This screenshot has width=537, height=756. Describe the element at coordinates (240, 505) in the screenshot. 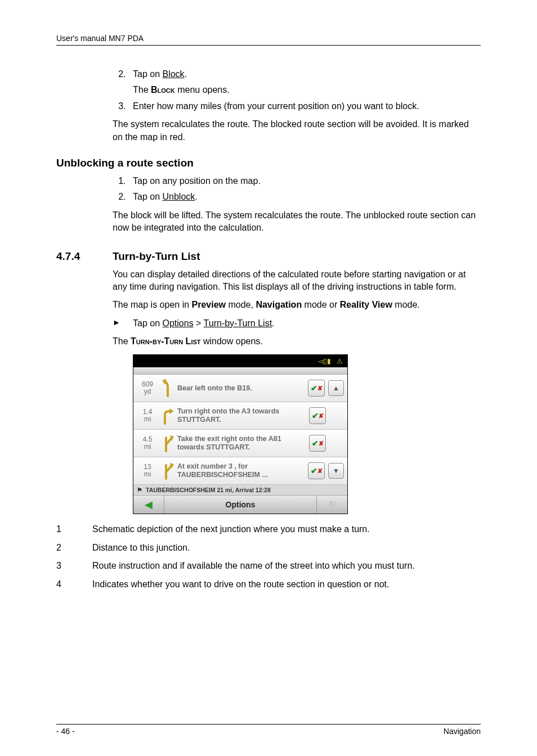

I see `bottom-toolbar: ◀ Options ↻` at that location.